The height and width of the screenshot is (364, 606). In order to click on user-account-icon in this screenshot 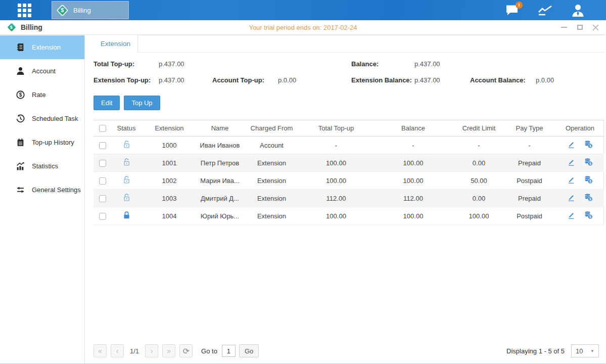, I will do `click(578, 10)`.